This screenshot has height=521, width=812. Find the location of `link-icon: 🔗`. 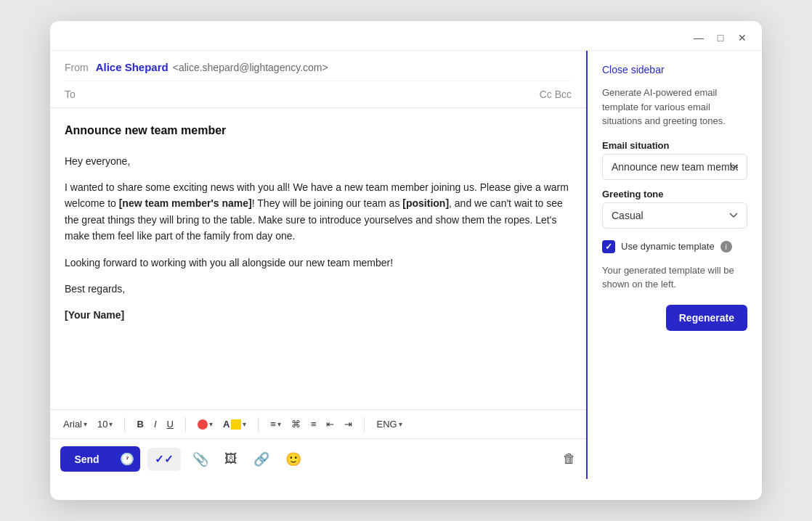

link-icon: 🔗 is located at coordinates (261, 459).